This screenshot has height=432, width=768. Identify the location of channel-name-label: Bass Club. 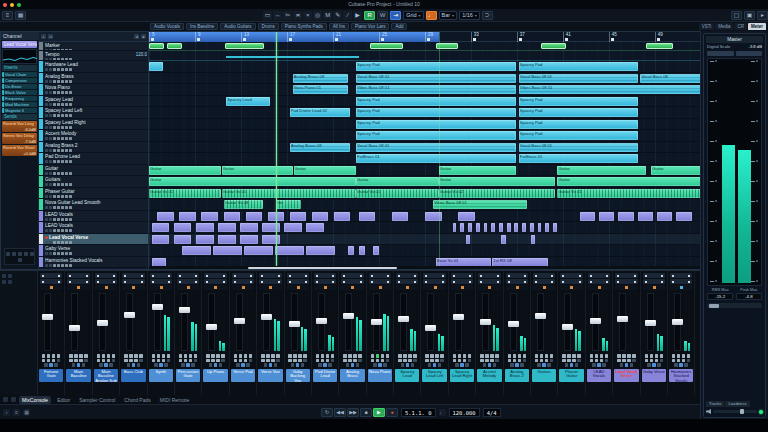
(133, 376).